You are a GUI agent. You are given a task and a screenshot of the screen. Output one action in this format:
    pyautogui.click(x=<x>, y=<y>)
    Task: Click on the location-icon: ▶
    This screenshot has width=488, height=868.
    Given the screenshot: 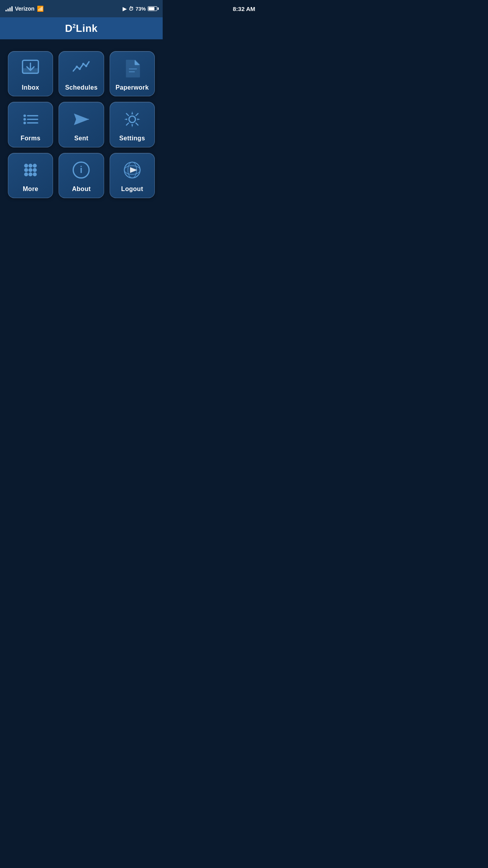 What is the action you would take?
    pyautogui.click(x=125, y=9)
    